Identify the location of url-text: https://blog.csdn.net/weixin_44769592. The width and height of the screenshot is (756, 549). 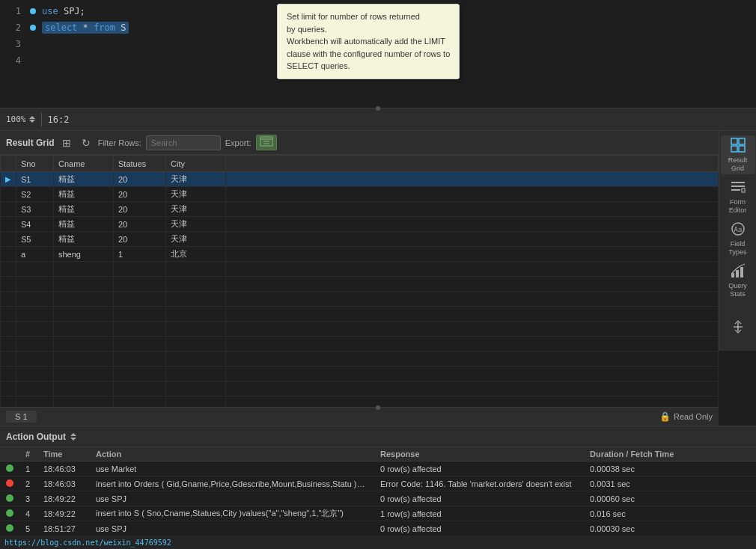
(88, 543).